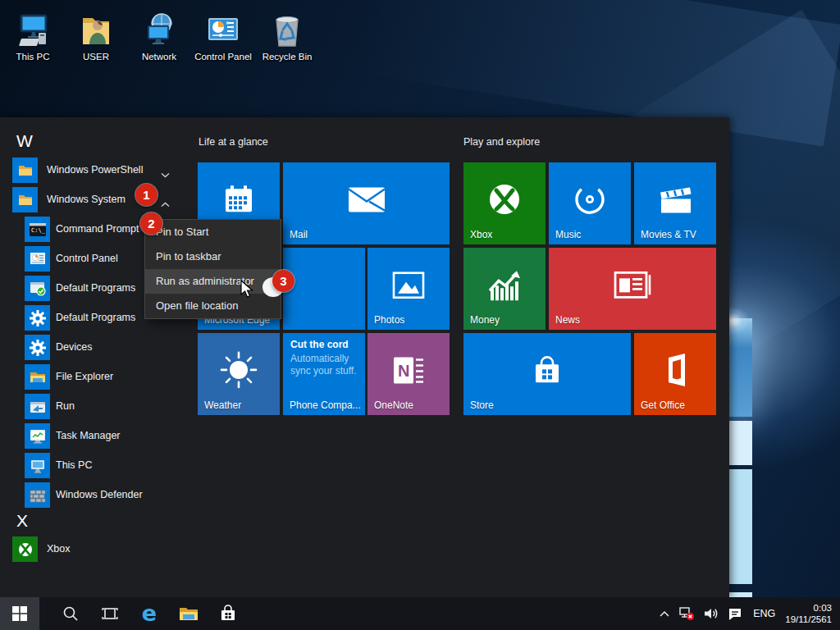  What do you see at coordinates (33, 34) in the screenshot?
I see `desktop-icon-this-pc: This PC` at bounding box center [33, 34].